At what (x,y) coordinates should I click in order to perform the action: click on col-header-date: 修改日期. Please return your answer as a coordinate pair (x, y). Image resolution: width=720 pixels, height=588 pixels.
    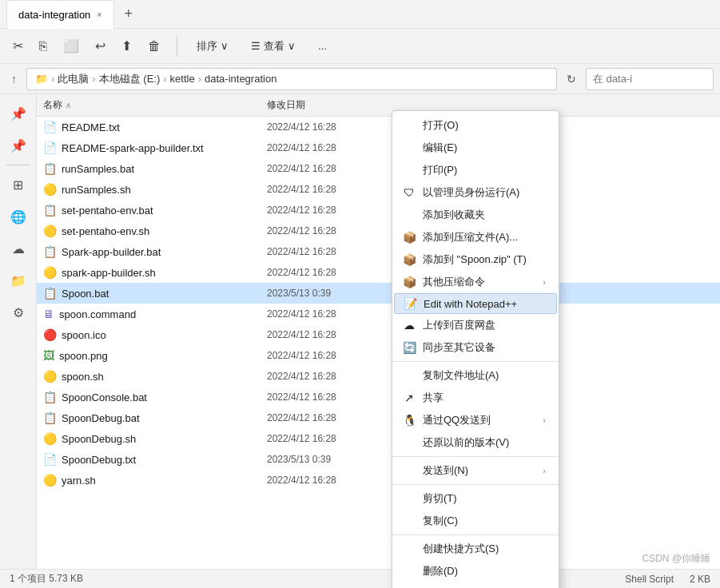
    Looking at the image, I should click on (324, 105).